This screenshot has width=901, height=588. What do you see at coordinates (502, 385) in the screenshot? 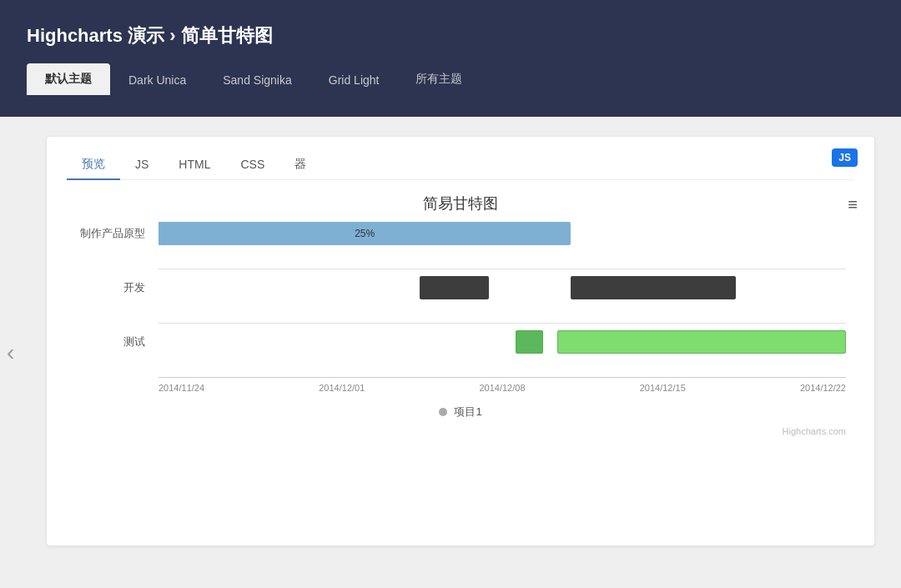
I see `date-axis: 2014/11/24 2014/12/01 2014/12/08 2014/12…` at bounding box center [502, 385].